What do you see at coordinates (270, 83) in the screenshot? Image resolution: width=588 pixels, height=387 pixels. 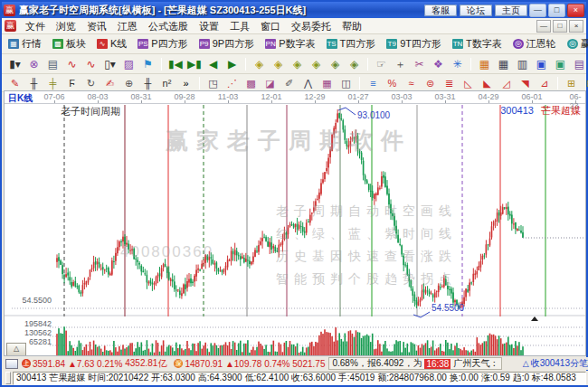 I see `corner-box-tool: ◪` at bounding box center [270, 83].